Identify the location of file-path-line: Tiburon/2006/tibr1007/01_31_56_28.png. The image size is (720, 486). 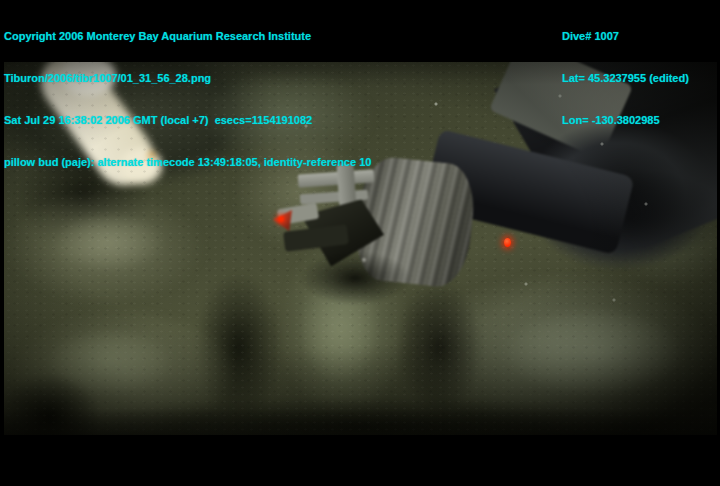
(188, 78).